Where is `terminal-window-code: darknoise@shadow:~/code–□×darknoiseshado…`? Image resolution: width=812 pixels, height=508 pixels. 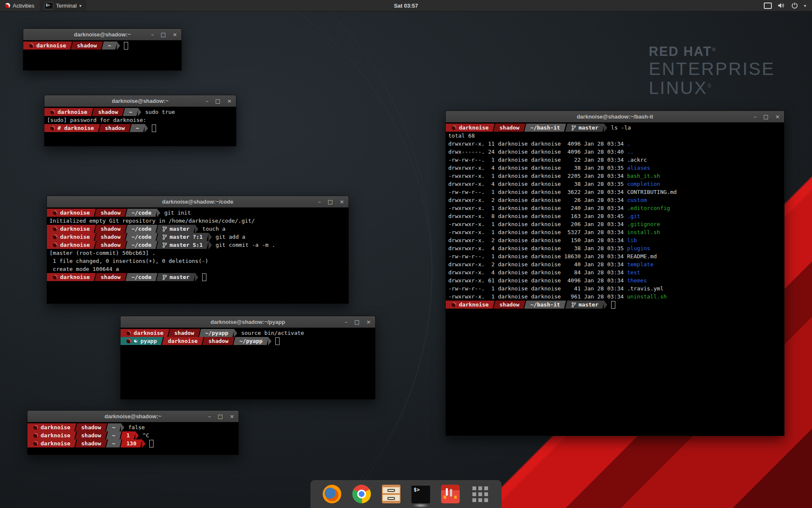
terminal-window-code: darknoise@shadow:~/code–□×darknoiseshado… is located at coordinates (198, 250).